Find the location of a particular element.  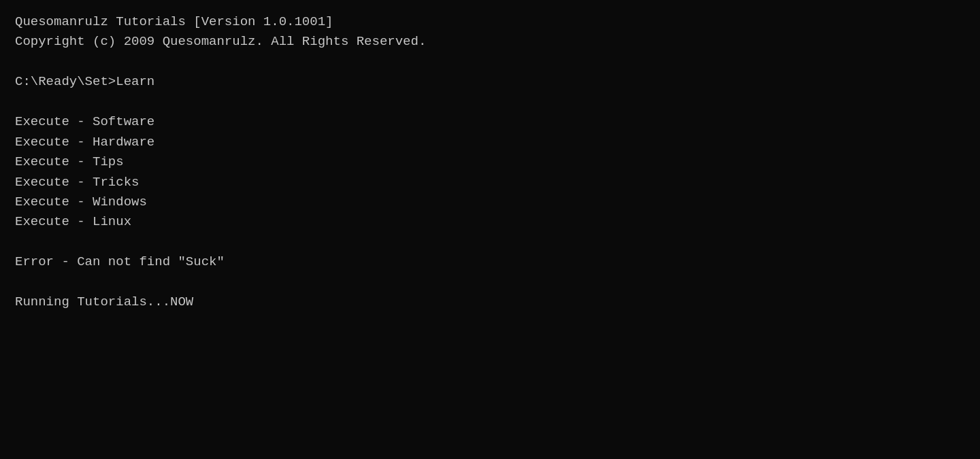

title-line-2: Copyright (c) 2009 Quesomanrulz. All Rig… is located at coordinates (490, 42).